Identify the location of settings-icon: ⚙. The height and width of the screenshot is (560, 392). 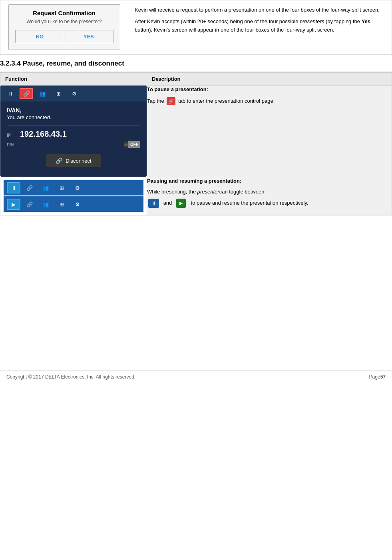
(74, 94).